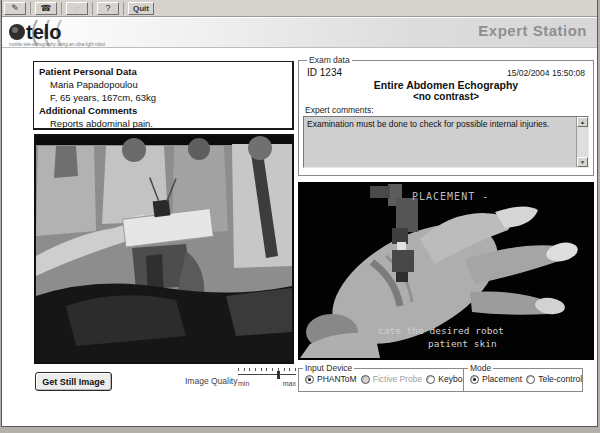  What do you see at coordinates (58, 44) in the screenshot?
I see `logo-tagline: mobile tele-echography using an ultra-li…` at bounding box center [58, 44].